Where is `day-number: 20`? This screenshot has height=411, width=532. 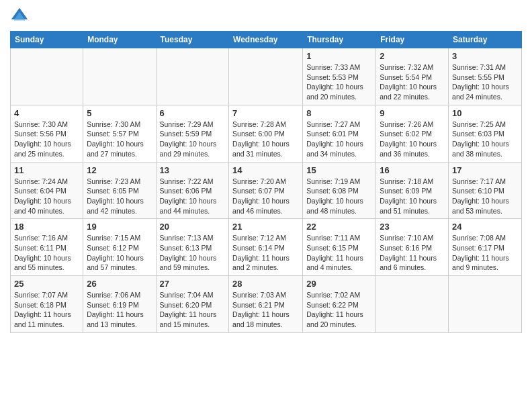 day-number: 20 is located at coordinates (193, 227).